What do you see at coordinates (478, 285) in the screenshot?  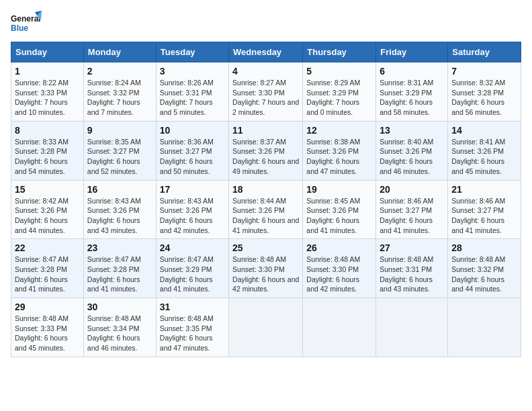 I see `daylight-label: Daylight: 6 hours and 44 minutes.` at bounding box center [478, 285].